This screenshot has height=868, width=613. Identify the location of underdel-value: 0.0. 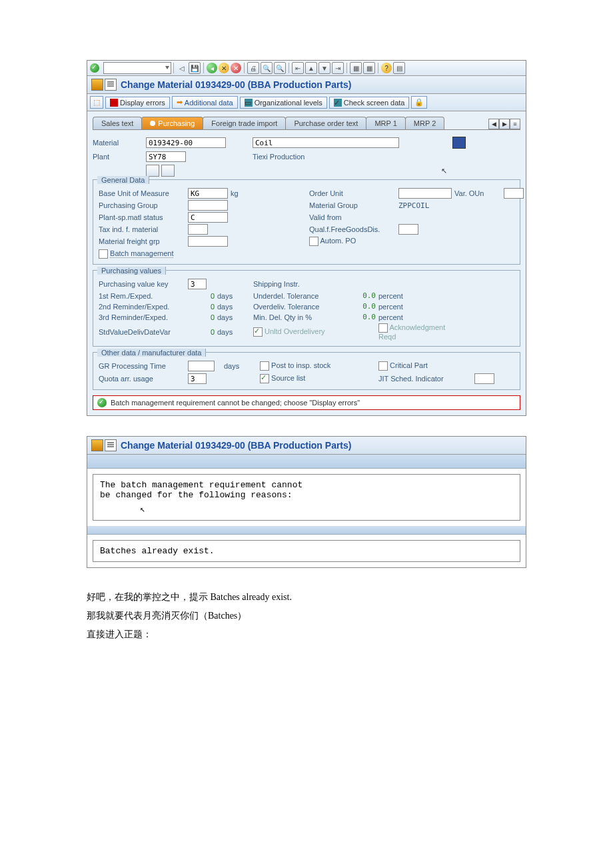
(359, 296).